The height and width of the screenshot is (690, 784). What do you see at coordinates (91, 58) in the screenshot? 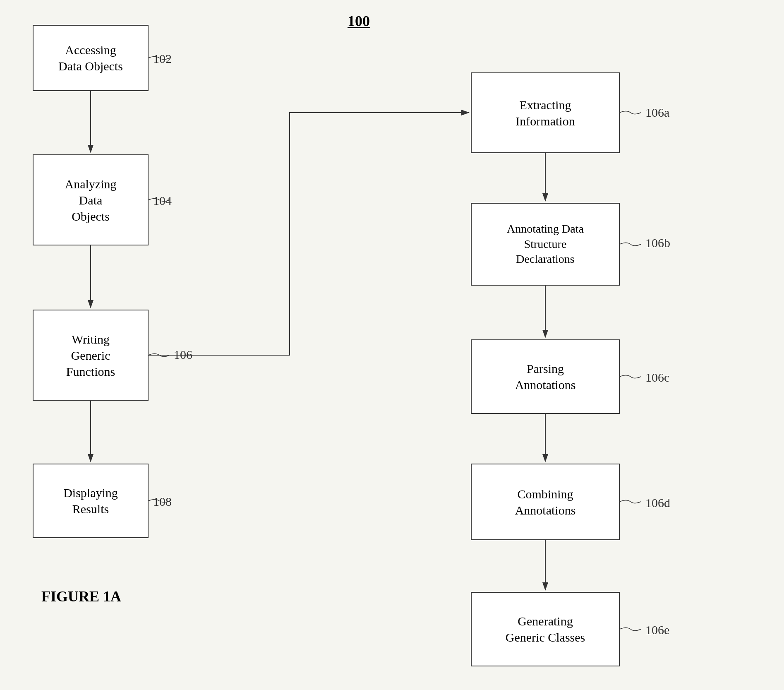
I see `box-accessing-label: Accessing Data Objects` at bounding box center [91, 58].